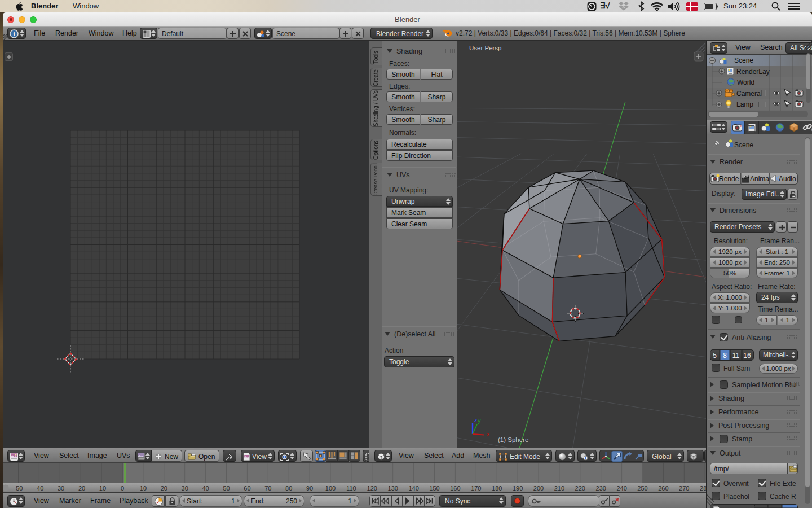  I want to click on svg-text: -40, so click(39, 488).